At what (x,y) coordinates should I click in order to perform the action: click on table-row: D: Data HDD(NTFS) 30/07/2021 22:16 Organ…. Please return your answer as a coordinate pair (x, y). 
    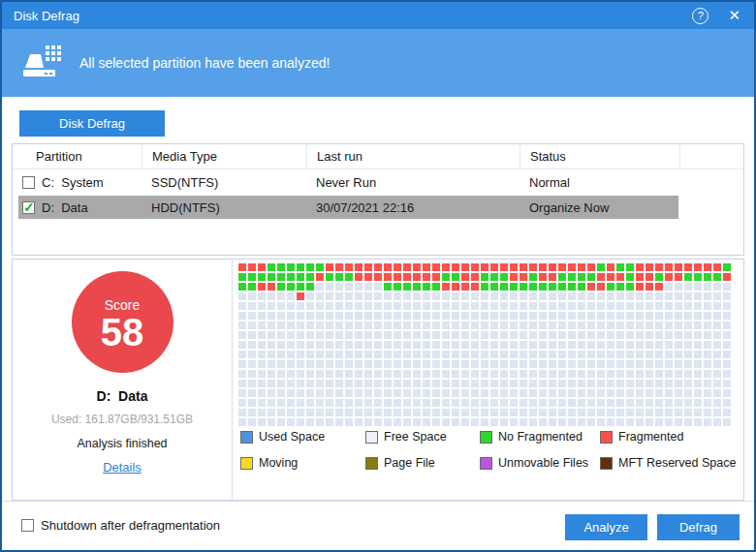
    Looking at the image, I should click on (378, 207).